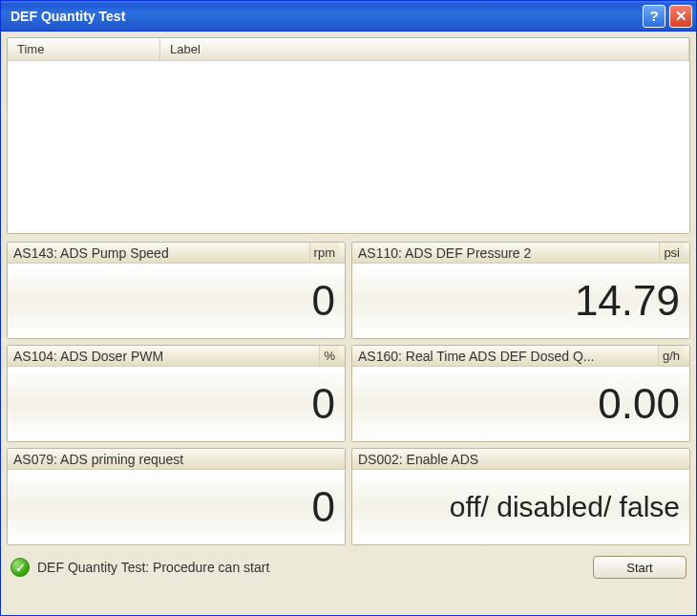 The image size is (697, 616). Describe the element at coordinates (425, 50) in the screenshot. I see `col-label: Label` at that location.